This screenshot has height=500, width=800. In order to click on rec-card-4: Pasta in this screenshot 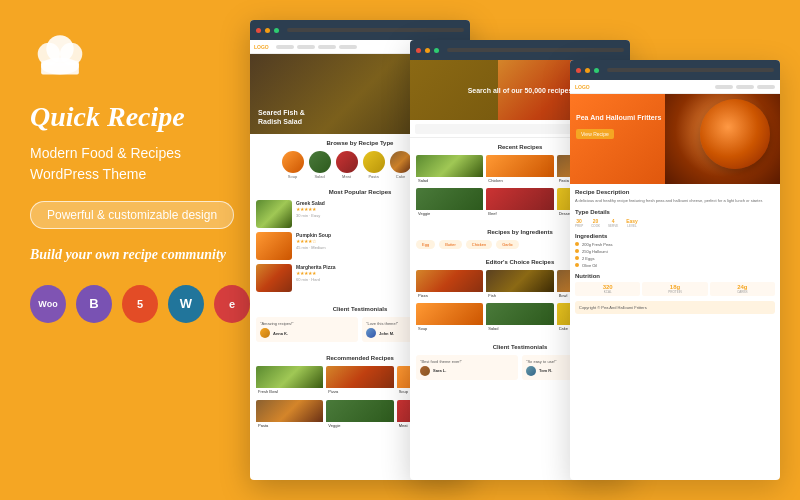, I will do `click(290, 415)`.